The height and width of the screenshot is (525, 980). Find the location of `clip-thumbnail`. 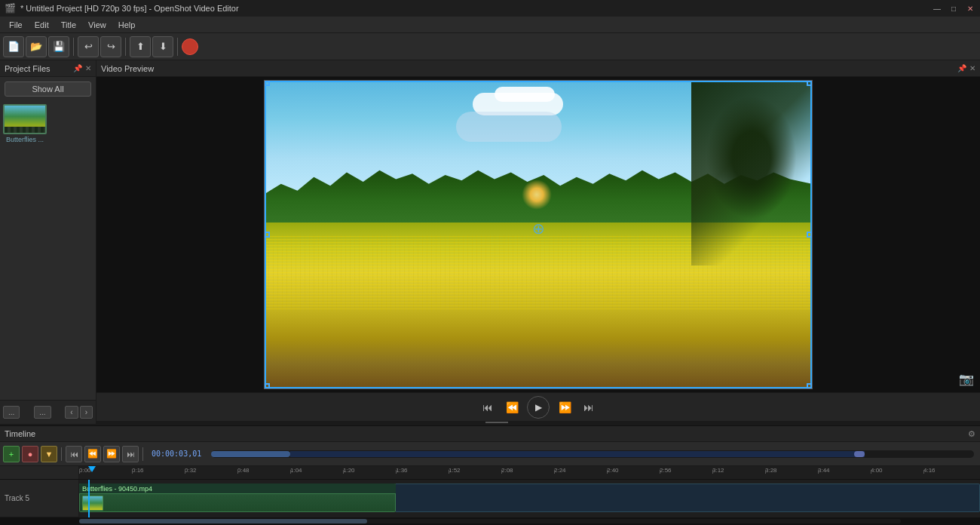

clip-thumbnail is located at coordinates (93, 503).